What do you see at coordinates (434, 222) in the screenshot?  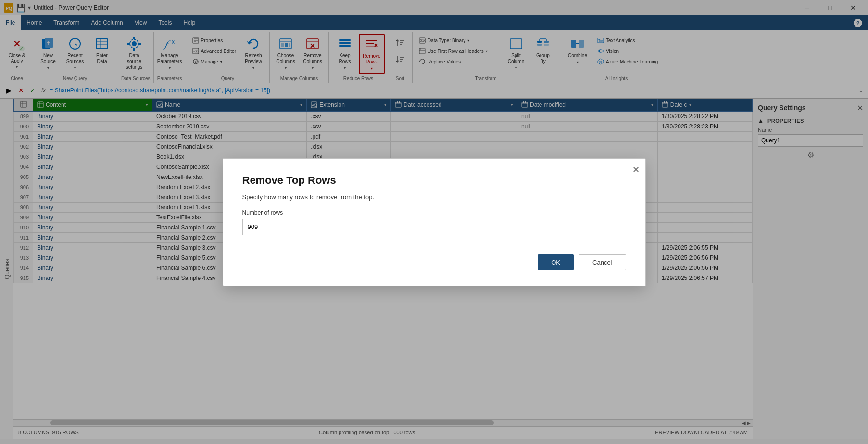 I see `remove-top-rows-dialog: ✕ Remove Top Rows Specify how many rows …` at bounding box center [434, 222].